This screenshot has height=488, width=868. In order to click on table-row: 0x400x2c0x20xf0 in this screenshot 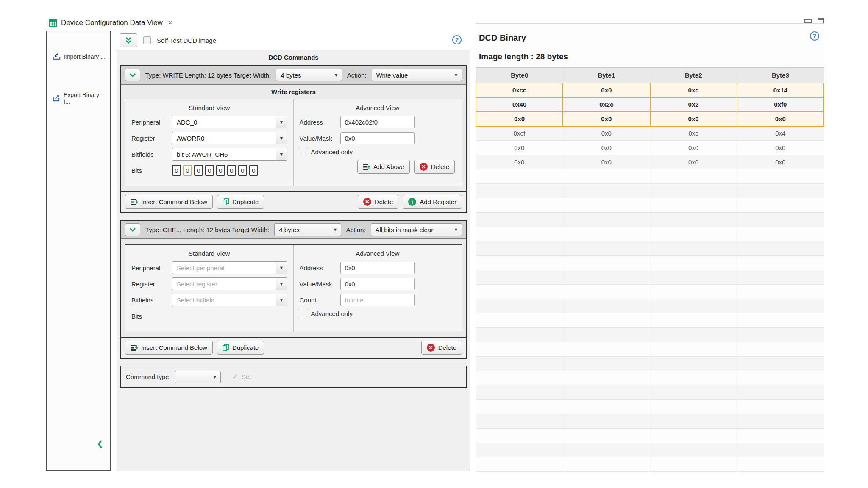, I will do `click(650, 105)`.